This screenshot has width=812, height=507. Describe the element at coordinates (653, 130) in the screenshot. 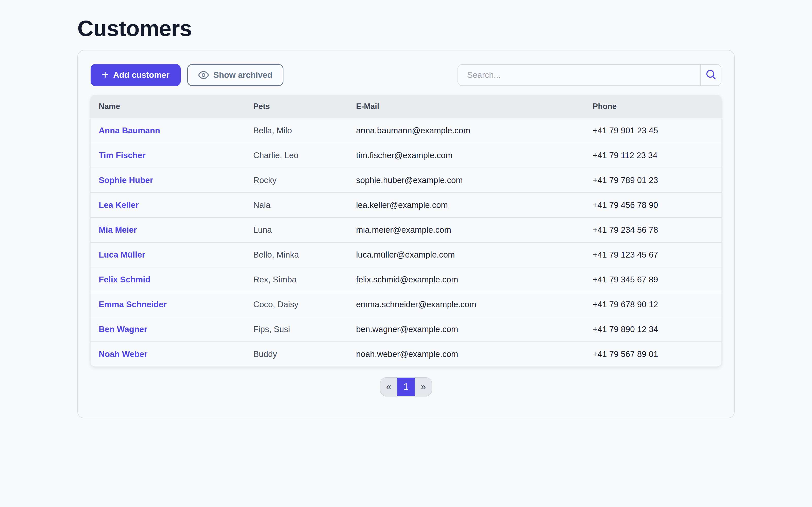

I see `phone-cell: +41 79 901 23 45` at that location.